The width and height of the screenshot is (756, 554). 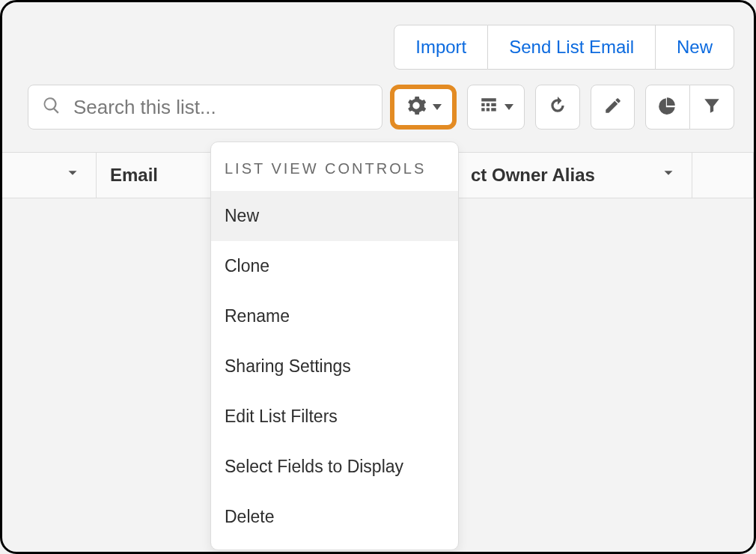 What do you see at coordinates (613, 107) in the screenshot?
I see `pencil-icon` at bounding box center [613, 107].